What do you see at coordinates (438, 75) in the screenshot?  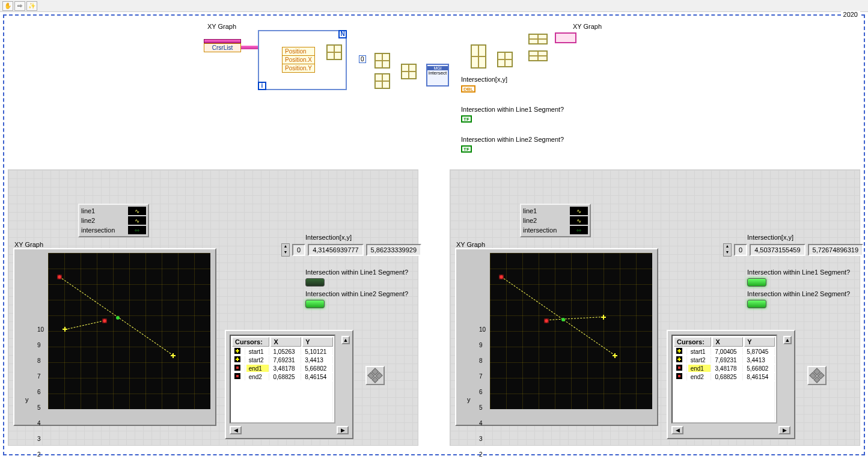 I see `mgi-intersect-subvi: MGI Intersect` at bounding box center [438, 75].